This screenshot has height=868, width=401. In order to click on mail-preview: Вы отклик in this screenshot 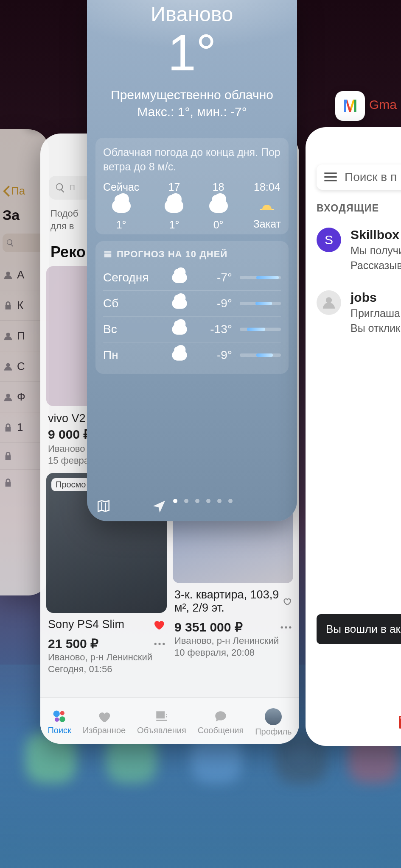, I will do `click(375, 328)`.